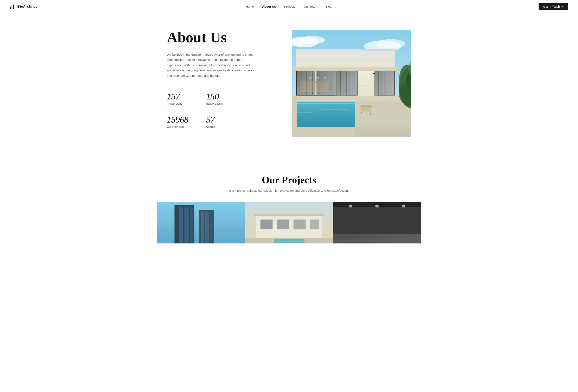 This screenshot has height=392, width=578. Describe the element at coordinates (289, 180) in the screenshot. I see `projects-title: Our Projects` at that location.